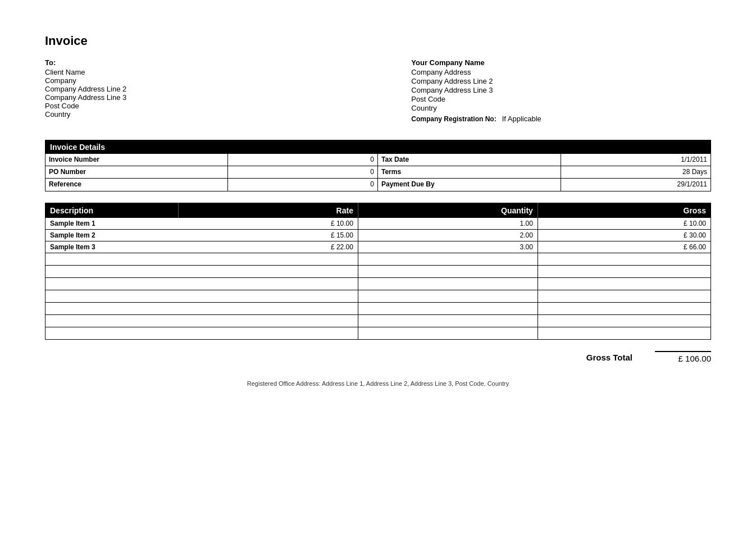  What do you see at coordinates (379, 223) in the screenshot?
I see `table-row: Sample Item 1 £ 10.00 1.00 £ 10.00` at bounding box center [379, 223].